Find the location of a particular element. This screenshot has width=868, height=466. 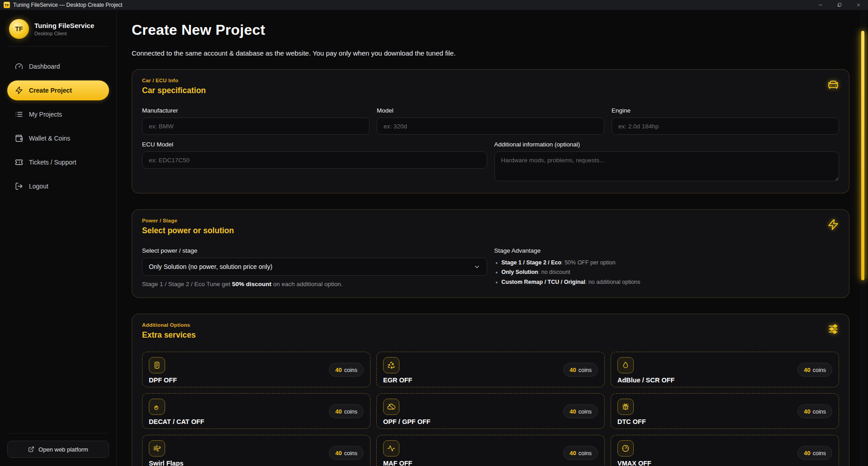

service-name: EGR OFF is located at coordinates (490, 380).